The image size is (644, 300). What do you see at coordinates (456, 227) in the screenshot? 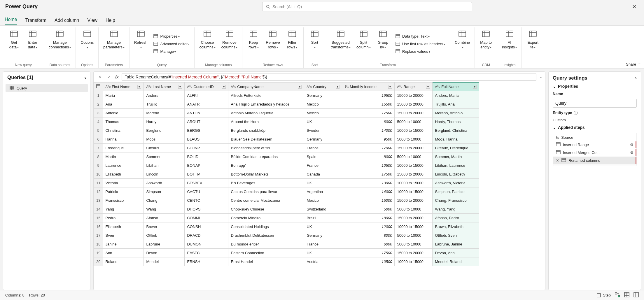
I see `cell: Brown, Elizabeth` at bounding box center [456, 227].